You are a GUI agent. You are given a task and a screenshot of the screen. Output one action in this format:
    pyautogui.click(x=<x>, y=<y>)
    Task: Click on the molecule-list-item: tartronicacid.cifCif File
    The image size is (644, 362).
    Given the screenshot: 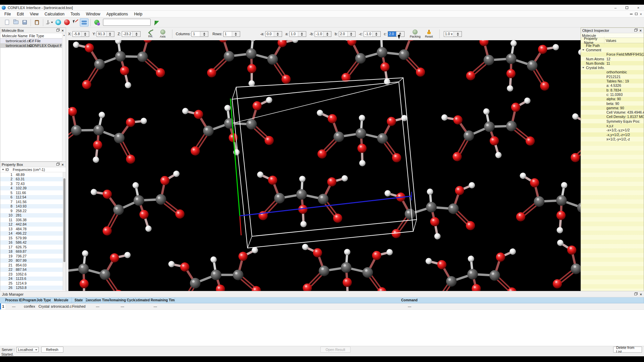 What is the action you would take?
    pyautogui.click(x=33, y=41)
    